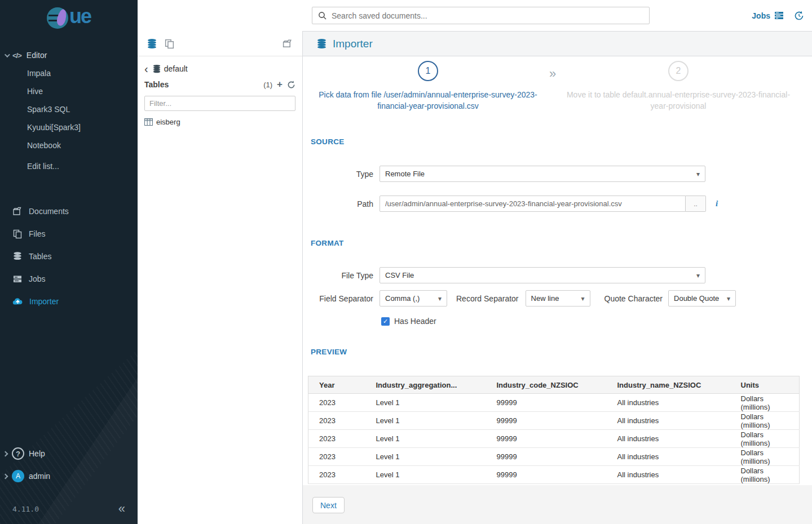  What do you see at coordinates (69, 127) in the screenshot?
I see `sidebar-item-kyuubi-spark3: Kyuubi[Spark3]` at bounding box center [69, 127].